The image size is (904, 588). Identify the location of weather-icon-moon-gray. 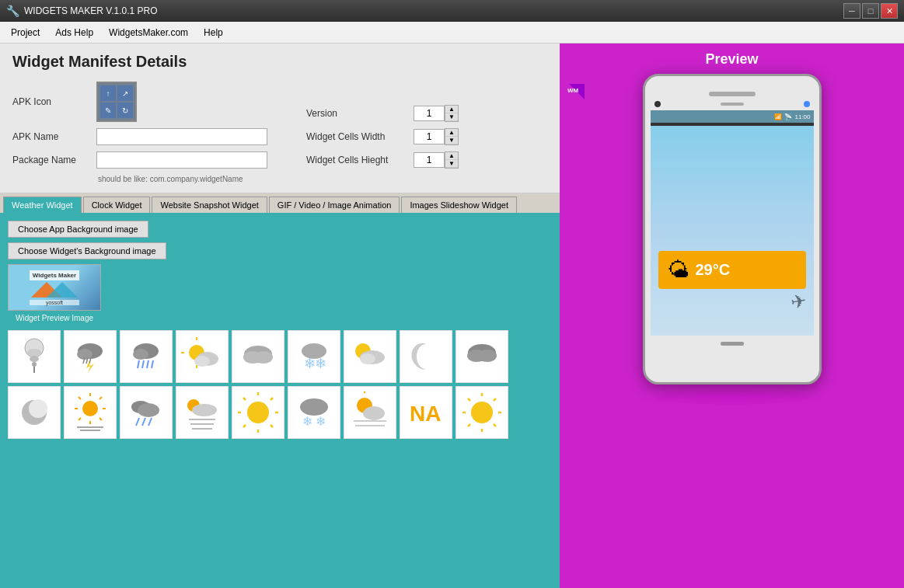
(34, 412).